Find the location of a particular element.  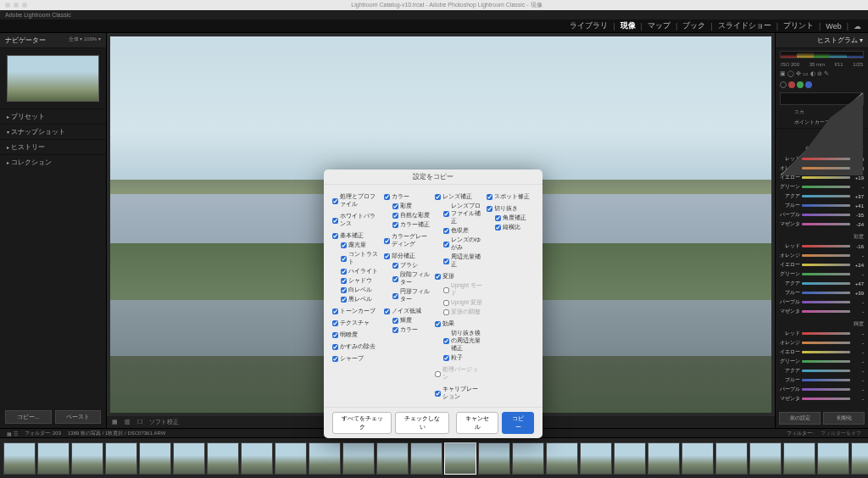

adjust-tools: ▣ ◯ ✜ ▭ ◐ ⊘ ✎ is located at coordinates (822, 74).